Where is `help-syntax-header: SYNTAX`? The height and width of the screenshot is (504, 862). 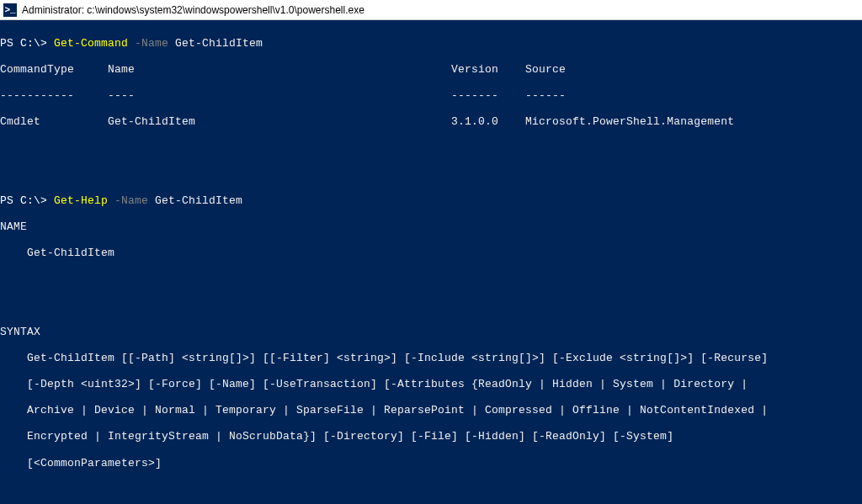 help-syntax-header: SYNTAX is located at coordinates (431, 332).